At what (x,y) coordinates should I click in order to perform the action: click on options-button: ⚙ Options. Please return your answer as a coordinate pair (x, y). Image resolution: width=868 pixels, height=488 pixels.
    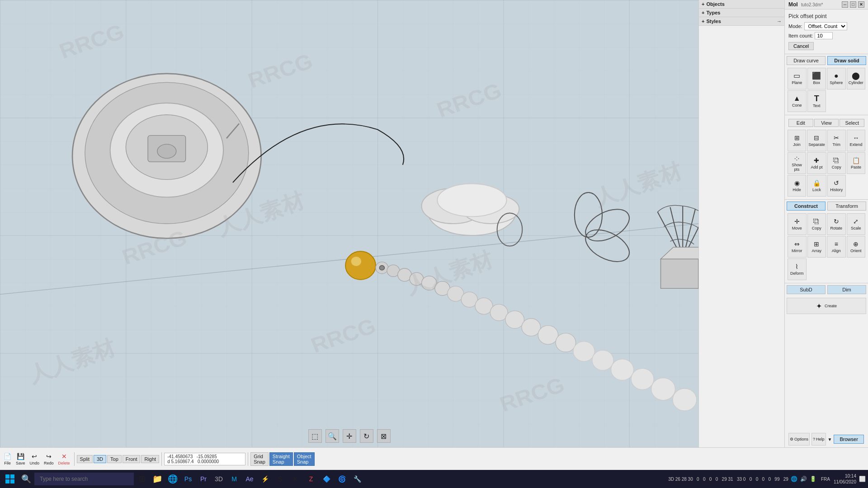
    Looking at the image, I should click on (799, 439).